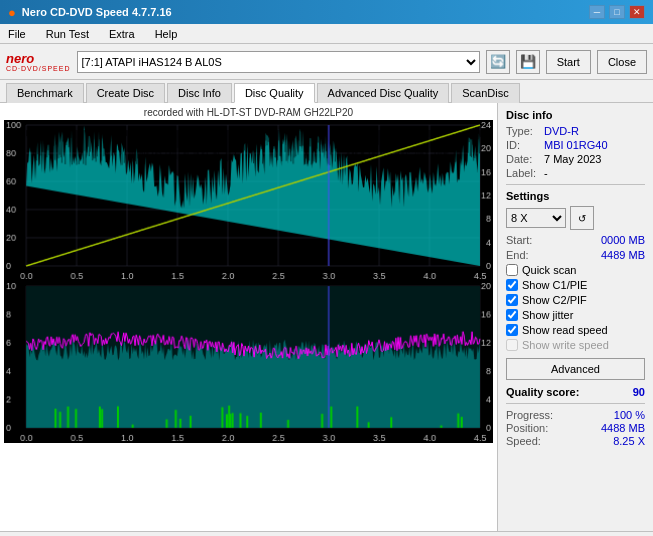  I want to click on type-value: DVD-R, so click(562, 131).